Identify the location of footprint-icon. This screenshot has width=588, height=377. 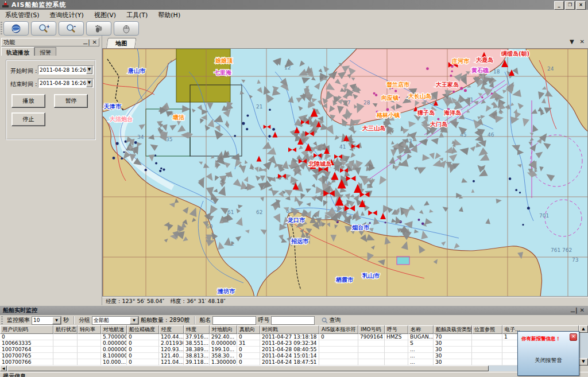
(99, 29).